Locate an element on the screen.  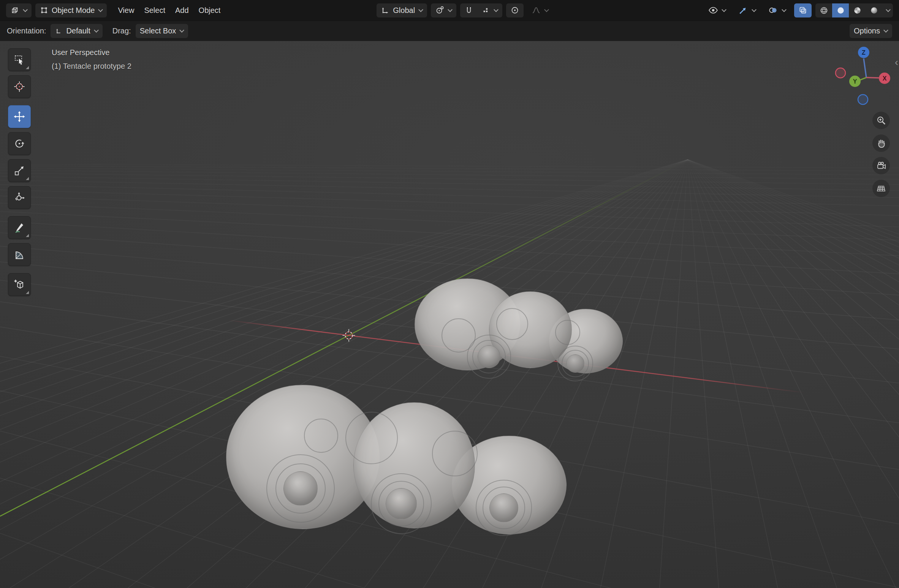
xray-toggle is located at coordinates (803, 11).